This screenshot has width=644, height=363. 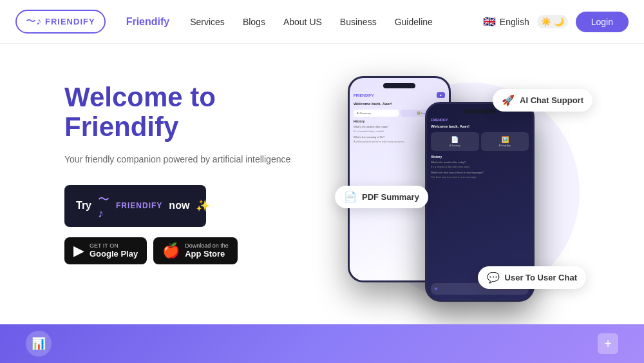 I want to click on phone2-a1: It's a beautiful day with clear skies, so click(x=480, y=166).